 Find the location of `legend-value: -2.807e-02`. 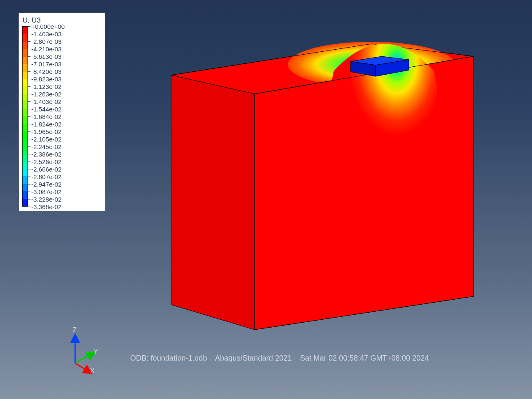

legend-value: -2.807e-02 is located at coordinates (47, 177).